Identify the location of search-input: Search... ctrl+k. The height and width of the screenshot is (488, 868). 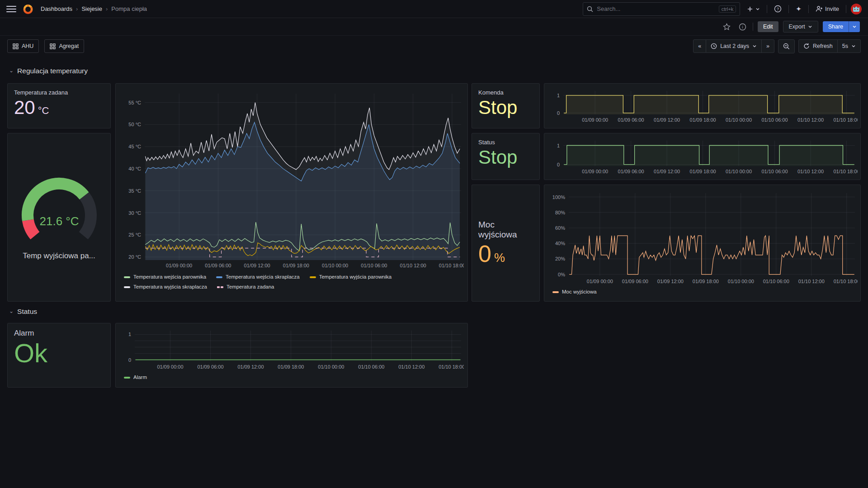
(661, 9).